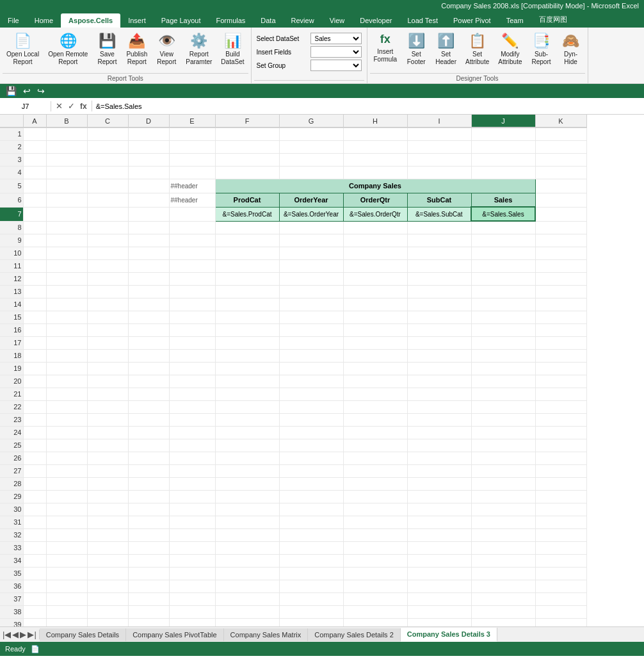 The width and height of the screenshot is (644, 670). Describe the element at coordinates (439, 200) in the screenshot. I see `cell-I6-subcat: SubCat` at that location.